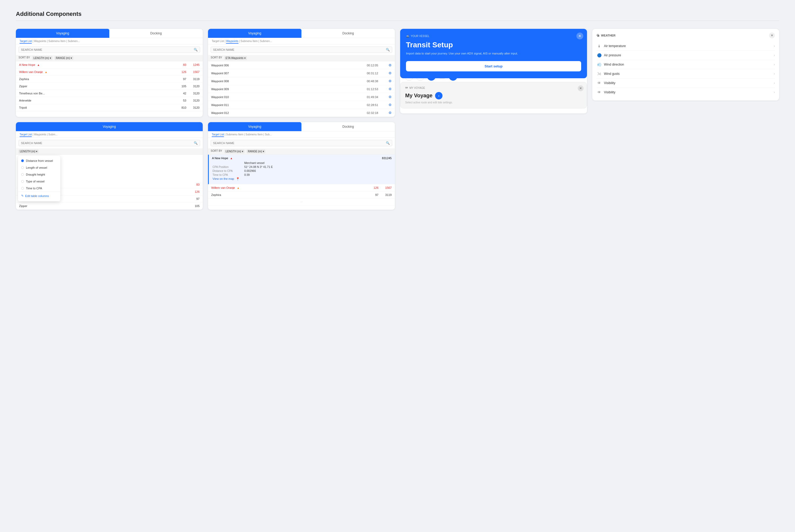 This screenshot has width=795, height=532. What do you see at coordinates (39, 168) in the screenshot?
I see `dropdown-item-length: Length of vessel` at bounding box center [39, 168].